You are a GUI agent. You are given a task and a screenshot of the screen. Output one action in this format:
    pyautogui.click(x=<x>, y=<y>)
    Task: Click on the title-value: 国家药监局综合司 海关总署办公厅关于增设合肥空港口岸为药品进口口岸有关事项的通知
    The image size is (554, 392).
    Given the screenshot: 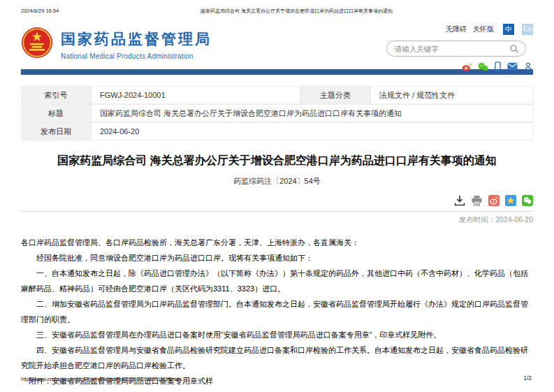 What is the action you would take?
    pyautogui.click(x=312, y=113)
    